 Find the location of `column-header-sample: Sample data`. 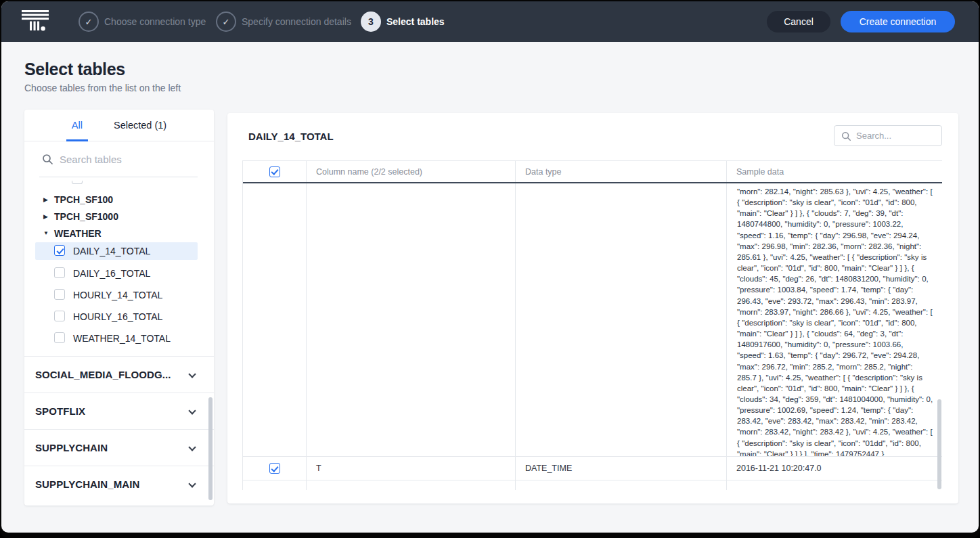

column-header-sample: Sample data is located at coordinates (834, 172).